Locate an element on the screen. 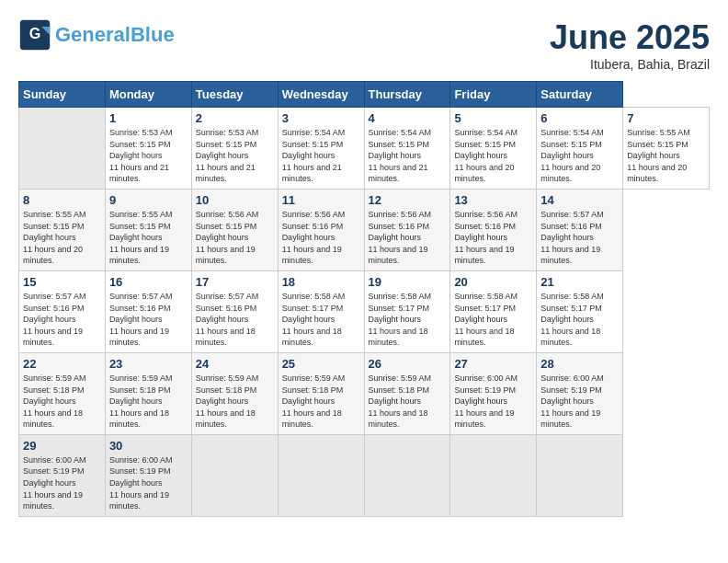 This screenshot has width=728, height=563. day-number: 2 is located at coordinates (235, 118).